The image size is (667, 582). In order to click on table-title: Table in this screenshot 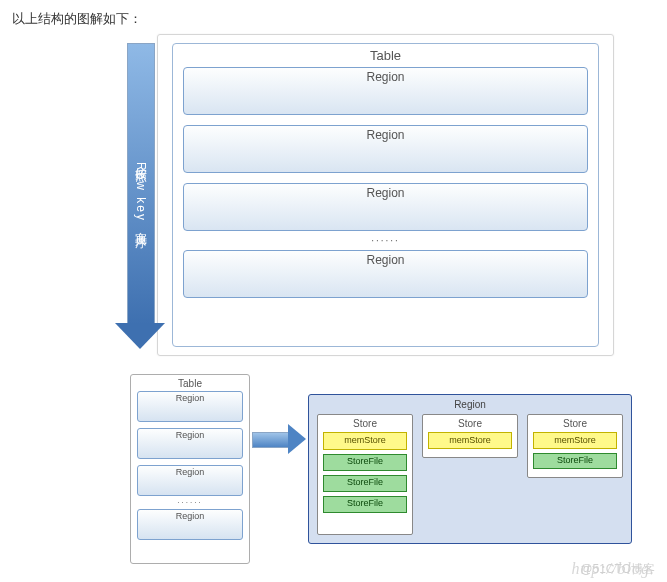, I will do `click(386, 56)`.